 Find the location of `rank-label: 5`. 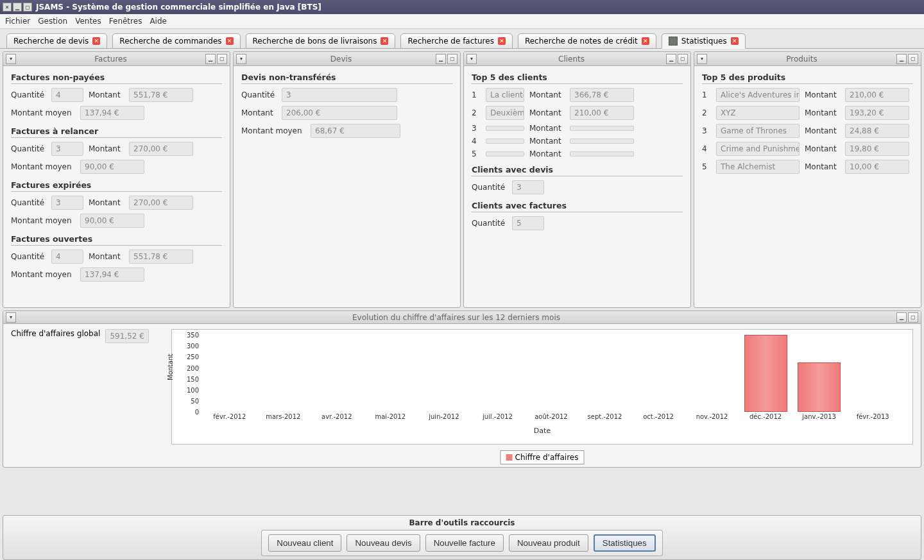

rank-label: 5 is located at coordinates (706, 167).